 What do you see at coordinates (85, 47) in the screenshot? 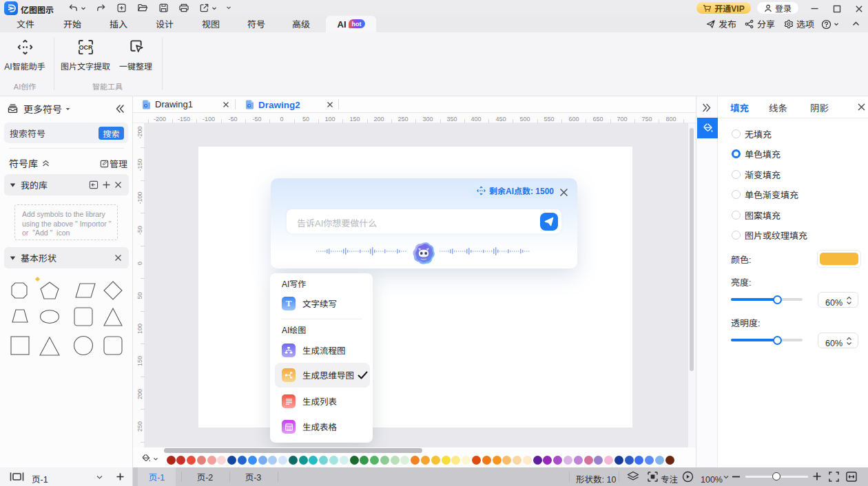
I see `svg-text: OCR` at bounding box center [85, 47].